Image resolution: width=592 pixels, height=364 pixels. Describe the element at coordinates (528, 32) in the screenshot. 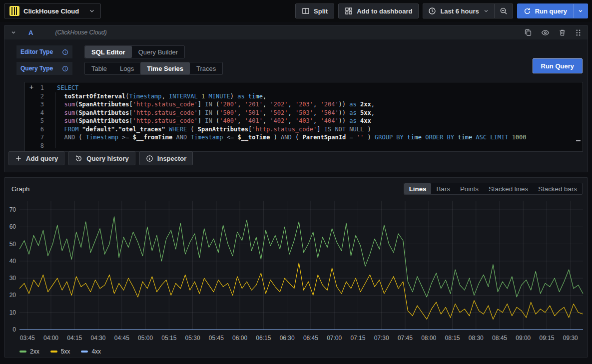

I see `duplicate-query-icon` at that location.